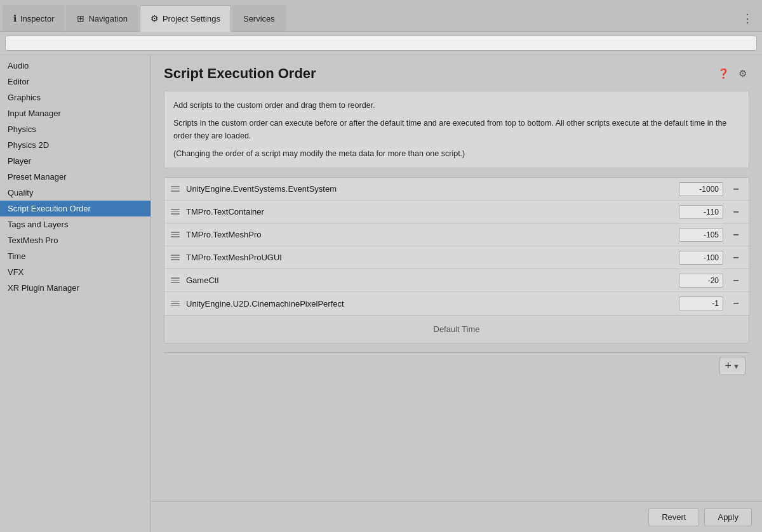 The width and height of the screenshot is (762, 532). I want to click on page-title: Script Execution Order, so click(240, 74).